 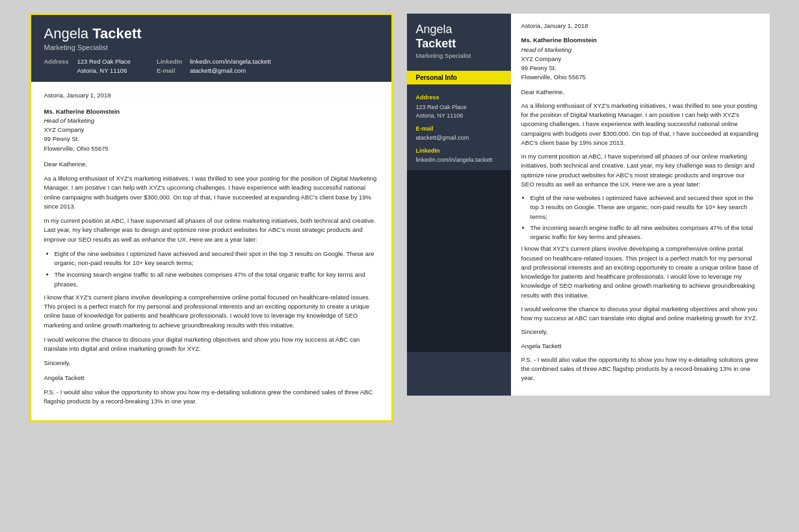 What do you see at coordinates (214, 61) in the screenshot?
I see `left-linkedin-row: LinkedIn linkedin.com/in/angela.tackett` at bounding box center [214, 61].